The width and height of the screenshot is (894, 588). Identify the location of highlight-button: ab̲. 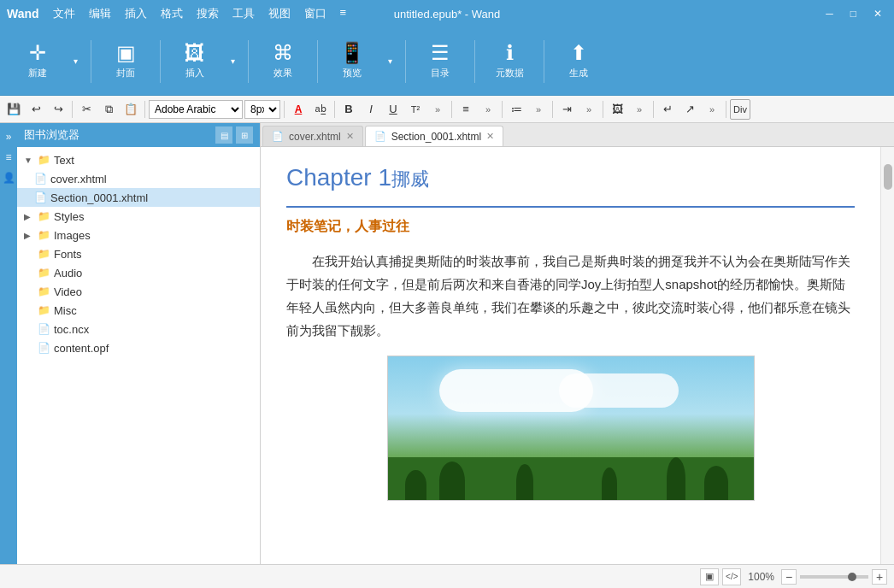
(321, 109).